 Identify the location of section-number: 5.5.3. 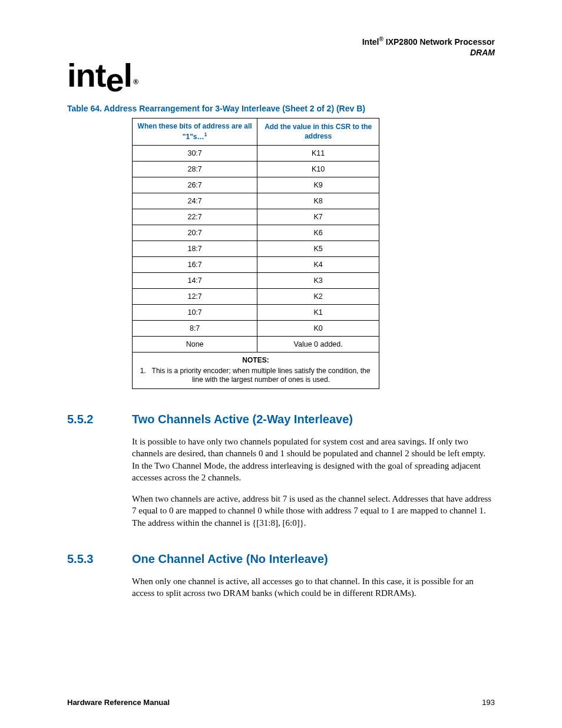
(100, 559).